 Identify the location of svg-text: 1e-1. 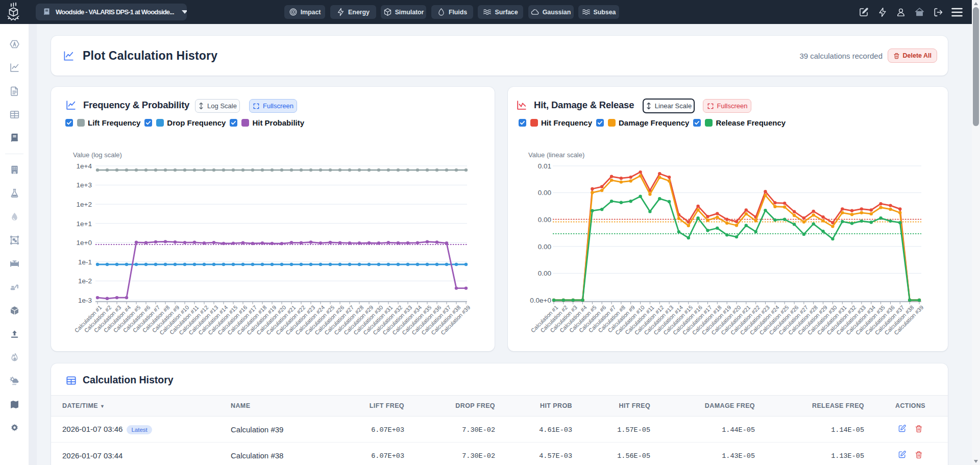
(85, 262).